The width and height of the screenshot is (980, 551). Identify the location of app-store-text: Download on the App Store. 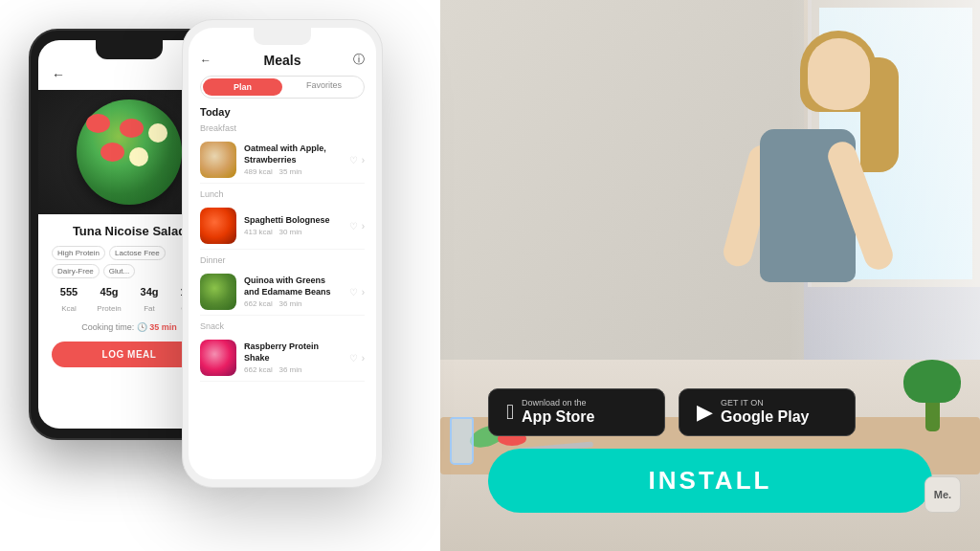
(558, 412).